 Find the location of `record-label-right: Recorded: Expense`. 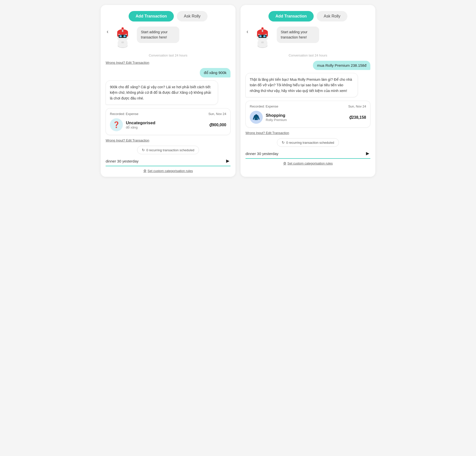

record-label-right: Recorded: Expense is located at coordinates (264, 106).